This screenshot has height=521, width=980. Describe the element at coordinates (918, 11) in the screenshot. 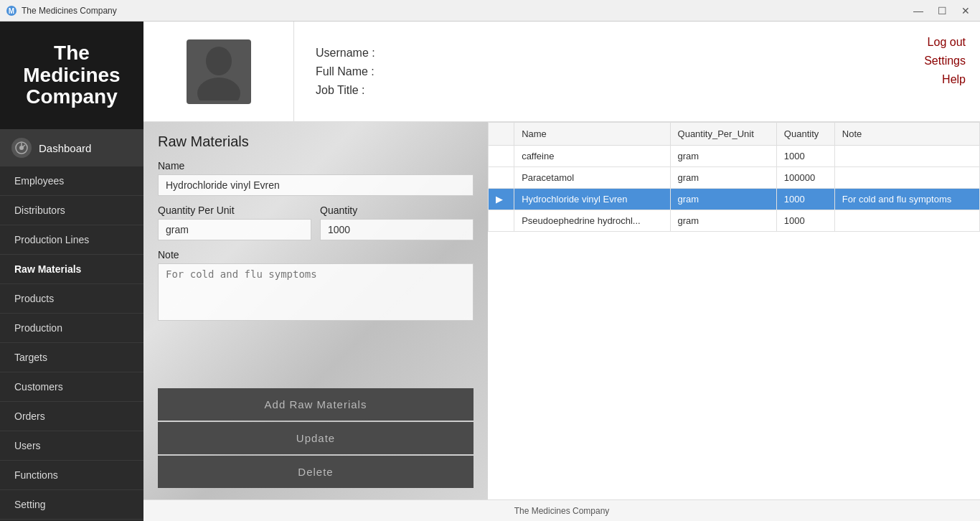

I see `minimize-button: —` at that location.